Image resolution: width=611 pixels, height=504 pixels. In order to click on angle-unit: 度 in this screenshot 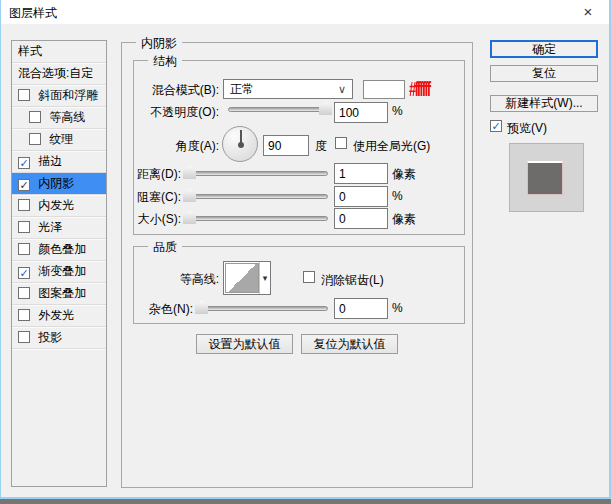, I will do `click(321, 146)`.